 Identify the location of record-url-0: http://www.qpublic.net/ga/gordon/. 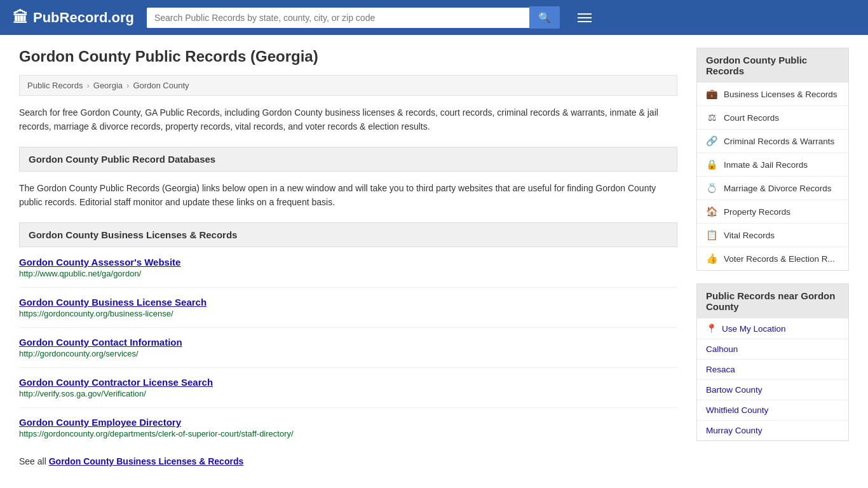
(348, 273).